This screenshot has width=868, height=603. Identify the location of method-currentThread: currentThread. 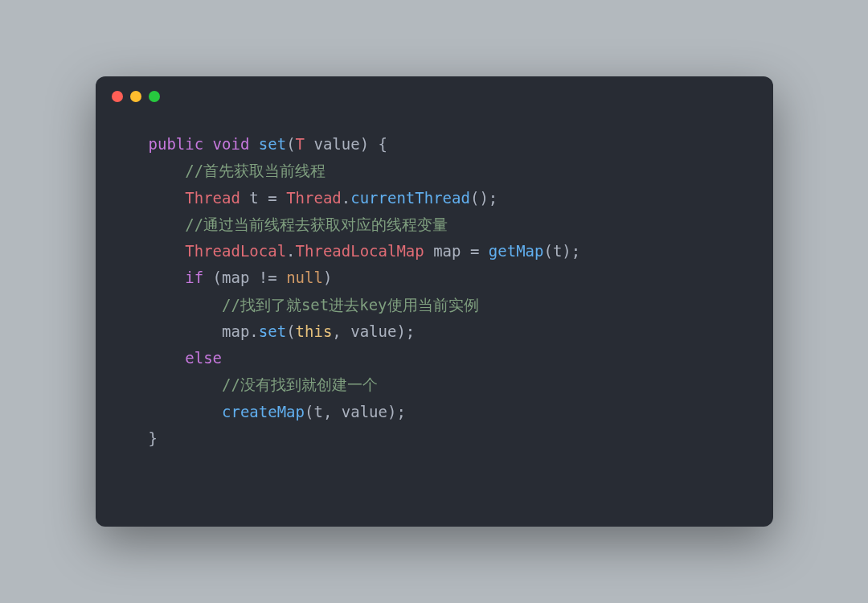
(410, 198).